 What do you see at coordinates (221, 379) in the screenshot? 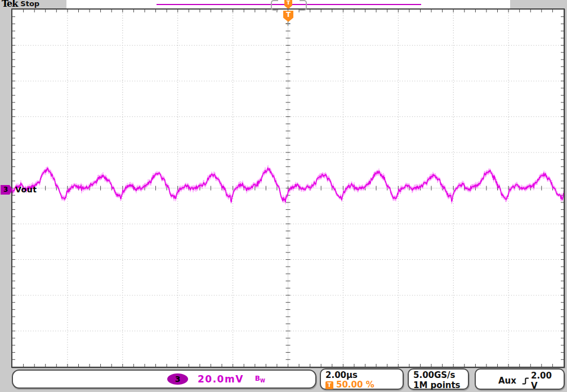
I see `channel-scale-readout: 20.0mV` at bounding box center [221, 379].